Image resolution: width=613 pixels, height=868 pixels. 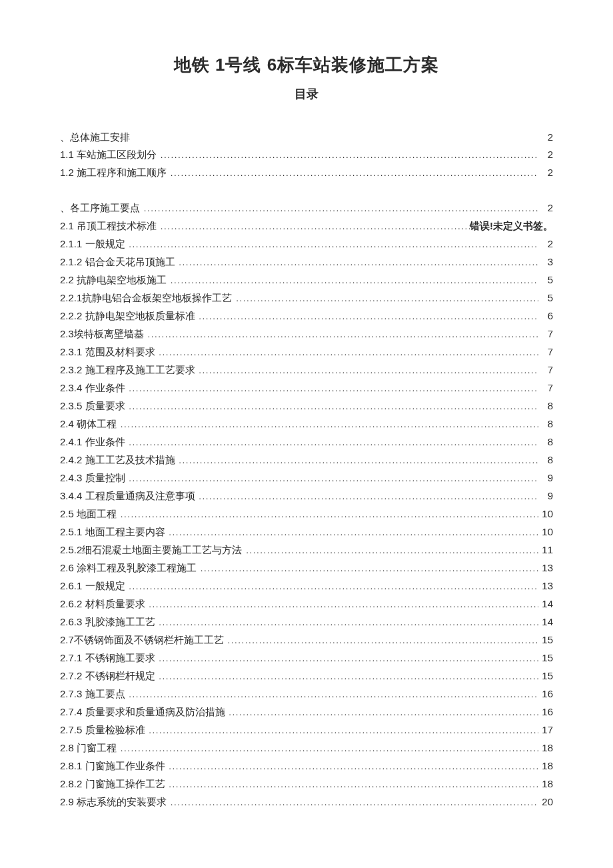 What do you see at coordinates (306, 173) in the screenshot?
I see `toc-entry: 1.2 施工程序和施工顺序2` at bounding box center [306, 173].